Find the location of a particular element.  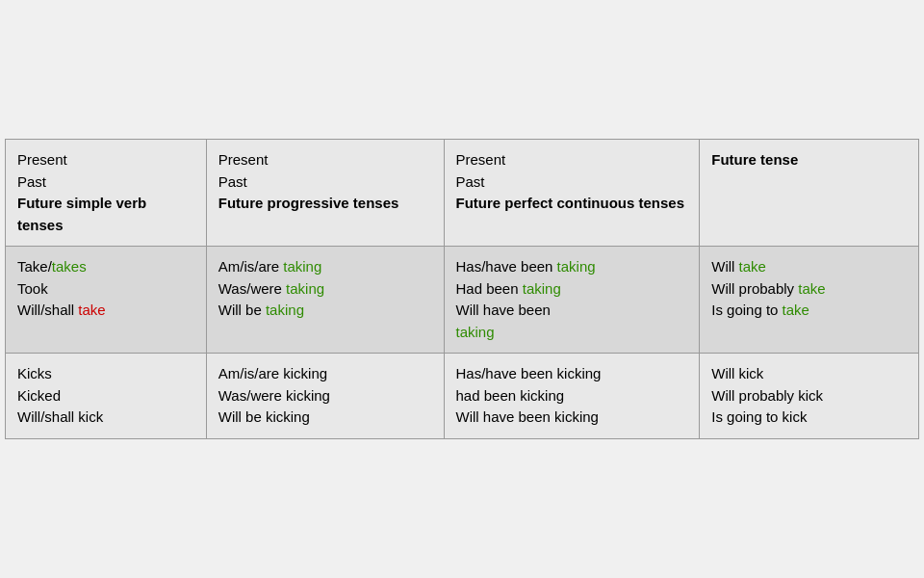

header-cell-1: Present Past Future simple verb tenses is located at coordinates (106, 193).